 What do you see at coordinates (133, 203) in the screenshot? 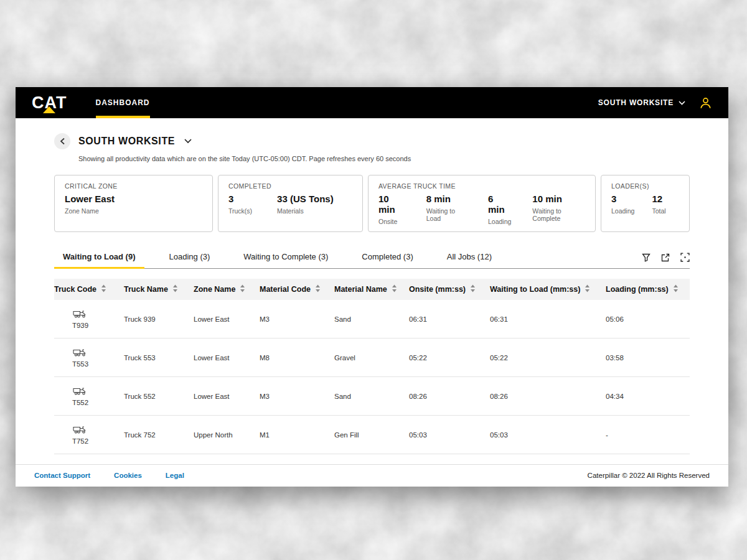
I see `critical-zone-card: CRITICAL ZONE Lower East Zone Name` at bounding box center [133, 203].